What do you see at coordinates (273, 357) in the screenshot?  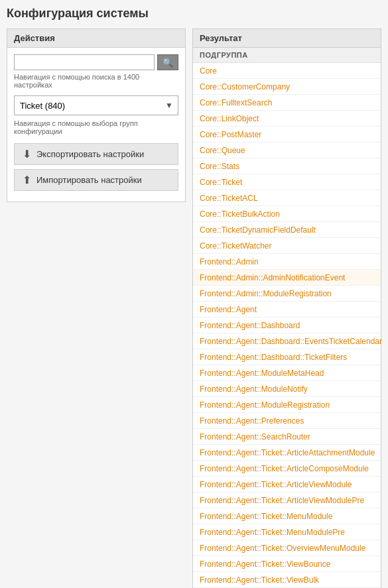 I see `result-link-18: Frontend::Agent::Dashboard::TicketFilter…` at bounding box center [273, 357].